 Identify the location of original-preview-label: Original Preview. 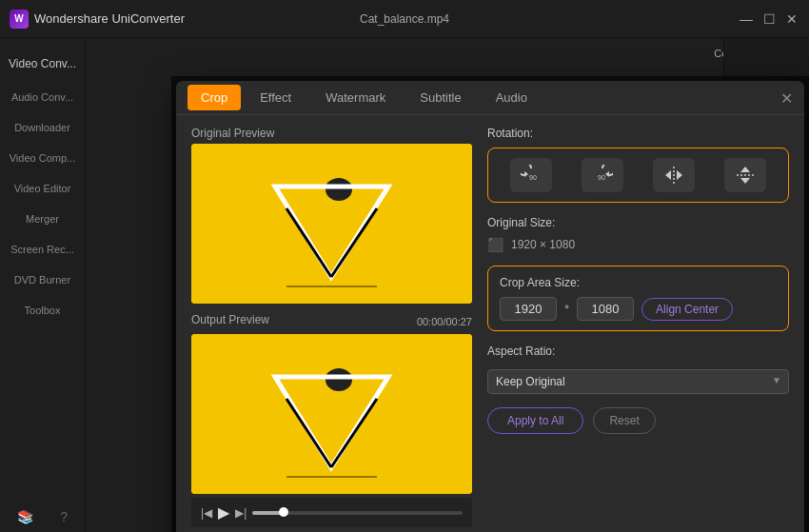
(331, 133).